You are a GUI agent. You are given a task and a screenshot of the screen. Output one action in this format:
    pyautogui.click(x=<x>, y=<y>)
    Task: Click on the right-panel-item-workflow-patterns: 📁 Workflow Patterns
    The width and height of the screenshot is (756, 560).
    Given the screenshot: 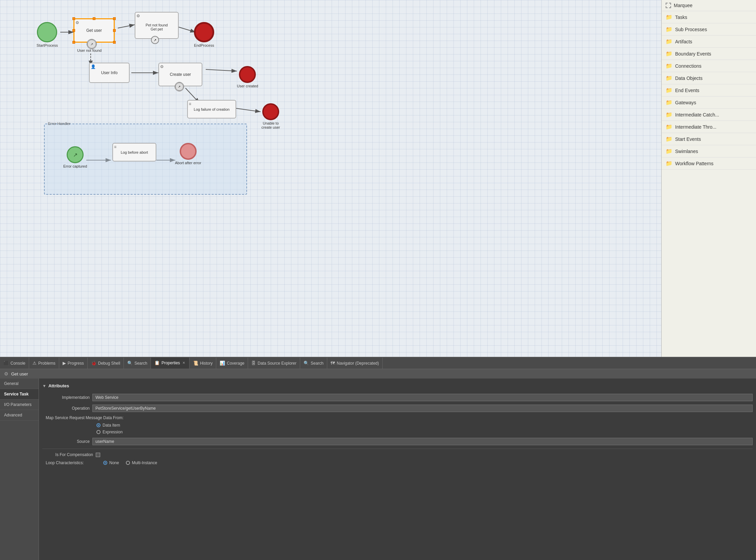 What is the action you would take?
    pyautogui.click(x=709, y=163)
    